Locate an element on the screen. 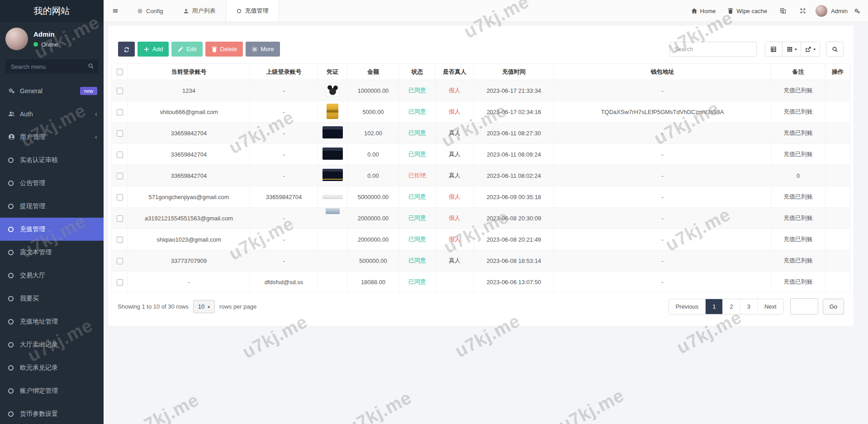 The width and height of the screenshot is (868, 424). select-all-cell is located at coordinates (120, 72).